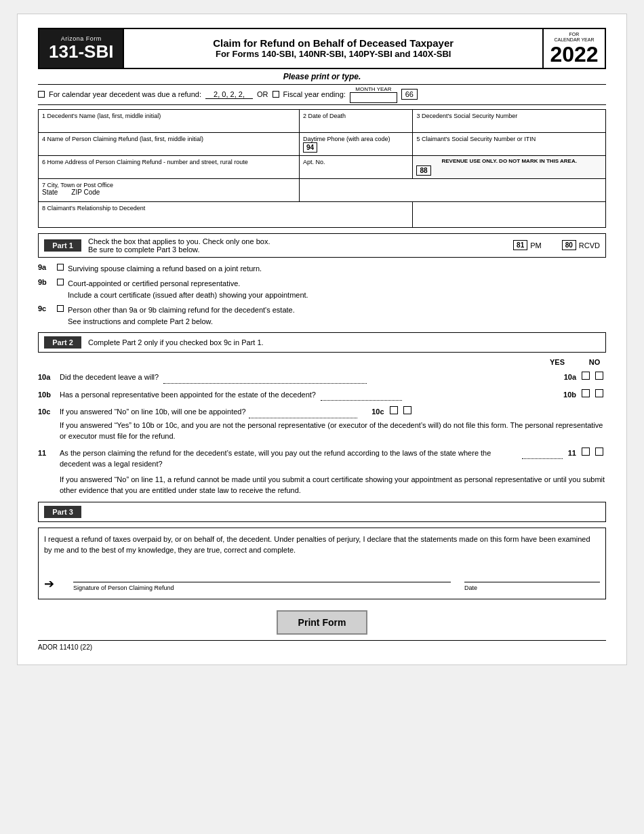  What do you see at coordinates (47, 282) in the screenshot?
I see `item-9b-num: 9b` at bounding box center [47, 282].